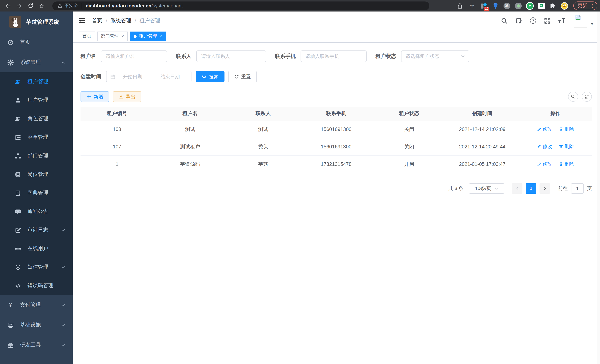 This screenshot has height=364, width=600. I want to click on chrome-update-button: 更新 ⋮, so click(585, 6).